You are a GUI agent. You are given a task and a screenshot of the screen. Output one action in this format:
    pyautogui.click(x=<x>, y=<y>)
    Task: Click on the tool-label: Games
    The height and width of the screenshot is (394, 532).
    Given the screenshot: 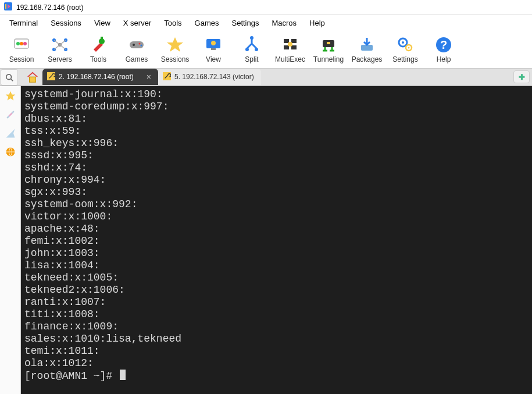 What is the action you would take?
    pyautogui.click(x=137, y=59)
    